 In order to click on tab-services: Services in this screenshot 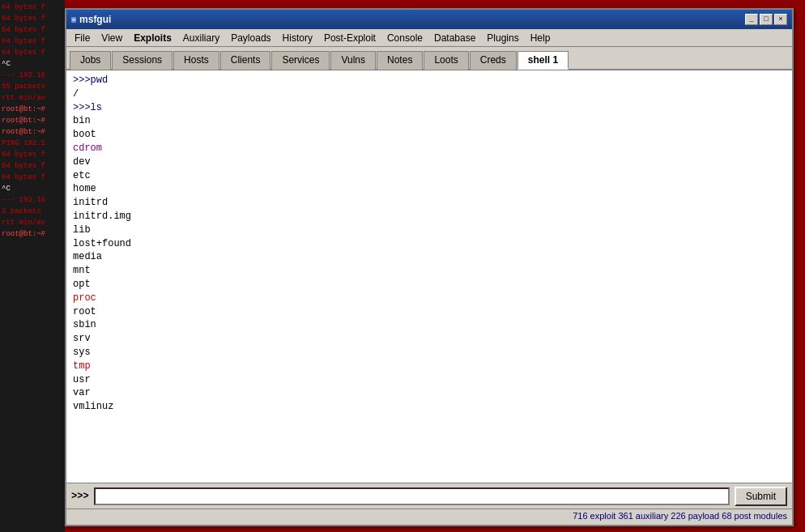, I will do `click(300, 60)`.